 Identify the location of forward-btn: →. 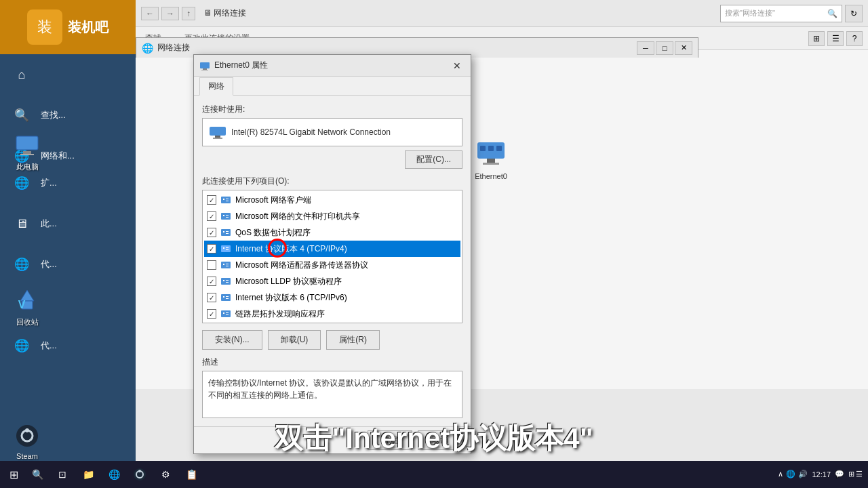
(170, 14).